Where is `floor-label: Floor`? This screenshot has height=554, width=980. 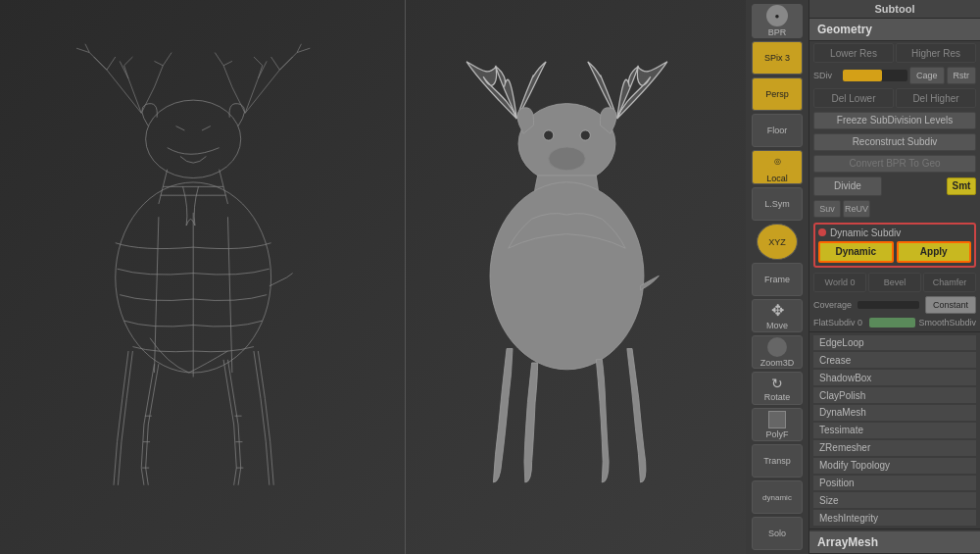 floor-label: Floor is located at coordinates (778, 130).